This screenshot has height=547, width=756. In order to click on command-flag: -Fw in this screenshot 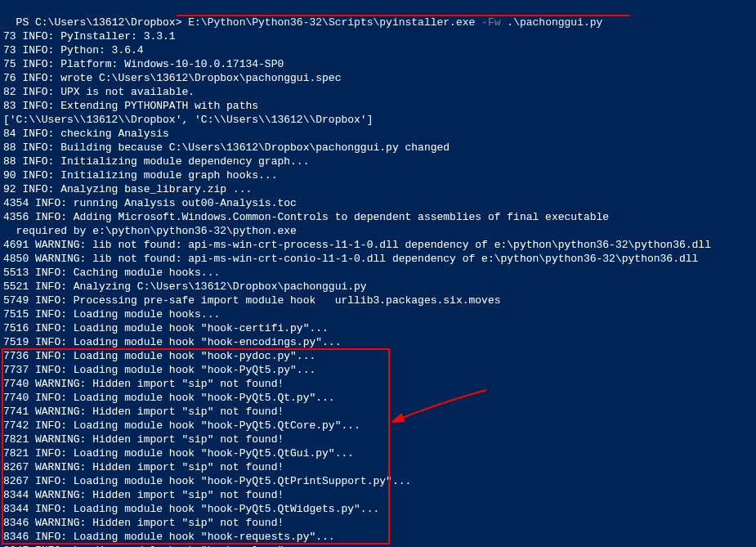, I will do `click(490, 23)`.